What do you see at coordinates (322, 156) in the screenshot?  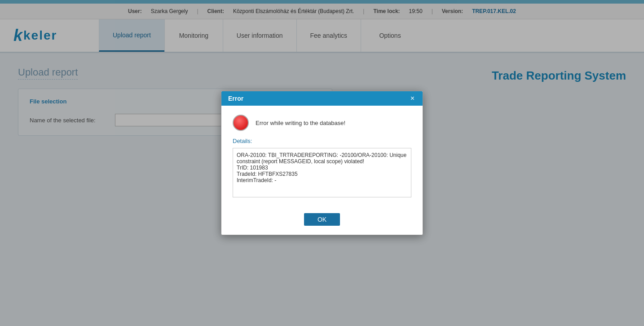 I see `dialog-body: Error while writing to the database! Det…` at bounding box center [322, 156].